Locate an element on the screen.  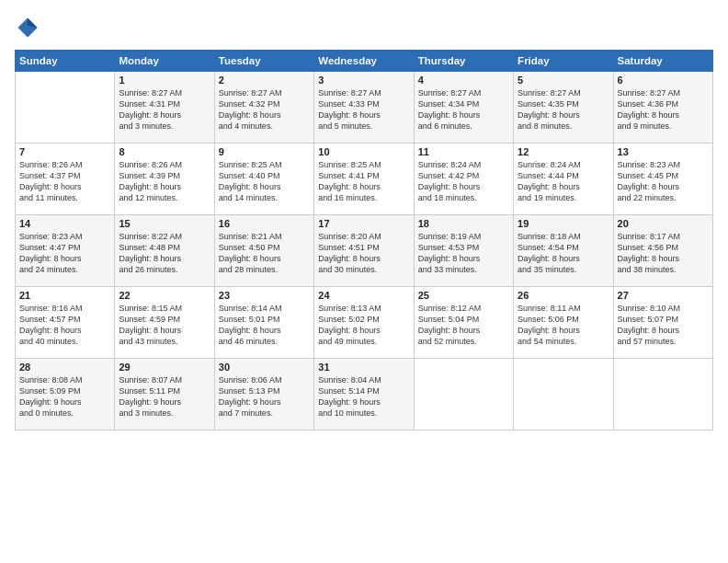
col-header-saturday: Saturday is located at coordinates (663, 61).